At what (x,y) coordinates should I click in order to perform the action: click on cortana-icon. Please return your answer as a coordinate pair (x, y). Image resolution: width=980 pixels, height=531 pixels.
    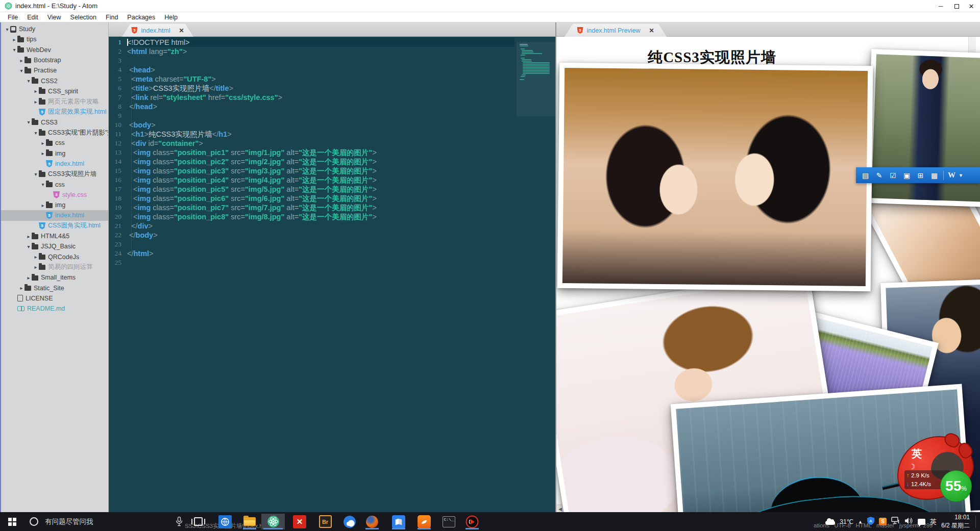
    Looking at the image, I should click on (34, 521).